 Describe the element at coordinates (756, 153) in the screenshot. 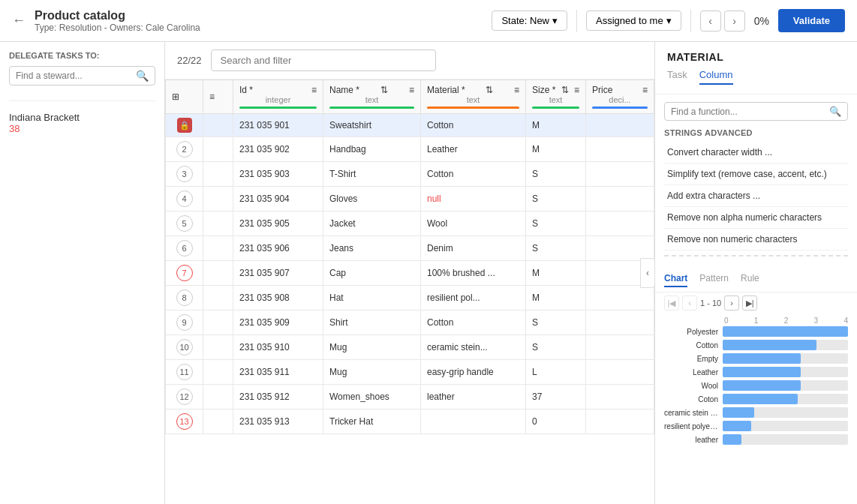

I see `function-item: Convert character width ...` at that location.